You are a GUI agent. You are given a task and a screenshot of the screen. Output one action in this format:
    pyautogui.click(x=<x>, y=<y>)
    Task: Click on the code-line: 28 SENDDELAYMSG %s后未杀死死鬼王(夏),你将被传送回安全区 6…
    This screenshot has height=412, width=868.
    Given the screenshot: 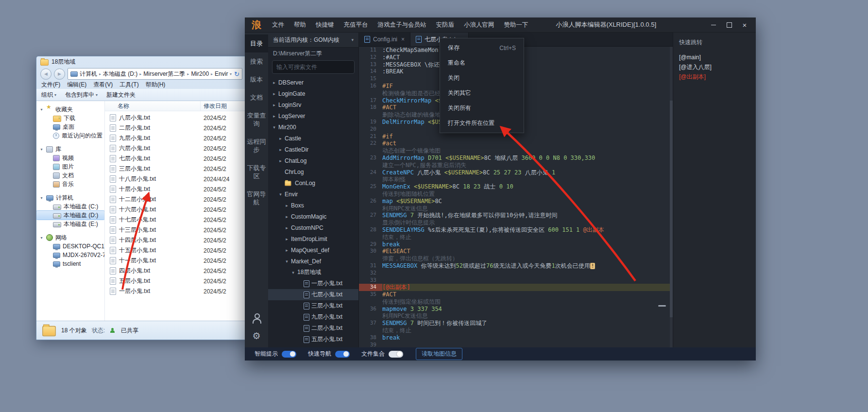 What is the action you would take?
    pyautogui.click(x=516, y=230)
    